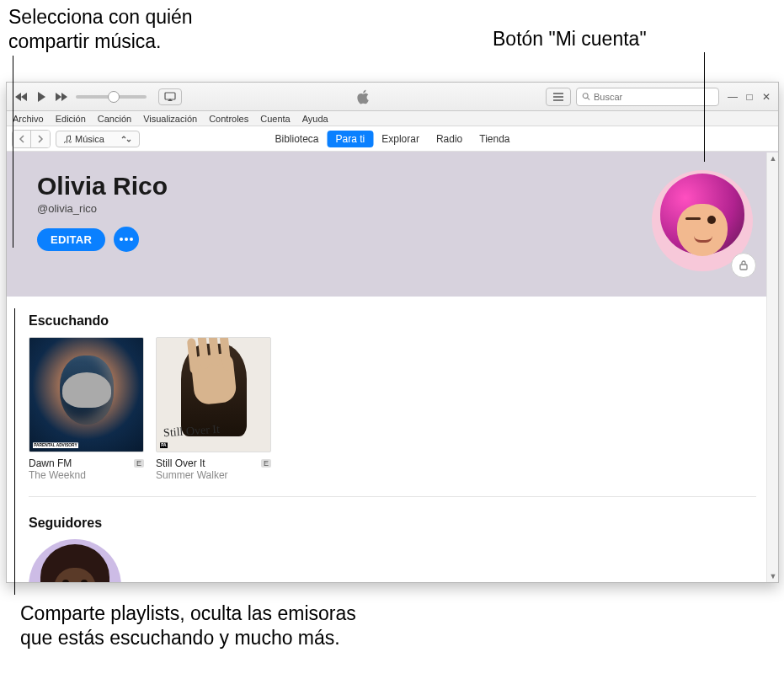 This screenshot has width=784, height=679. Describe the element at coordinates (392, 523) in the screenshot. I see `section-followers-title: Seguidores` at that location.